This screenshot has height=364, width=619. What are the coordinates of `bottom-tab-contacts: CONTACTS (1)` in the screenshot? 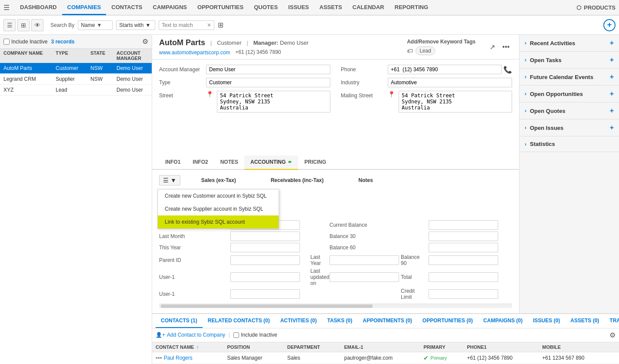 It's located at (179, 321).